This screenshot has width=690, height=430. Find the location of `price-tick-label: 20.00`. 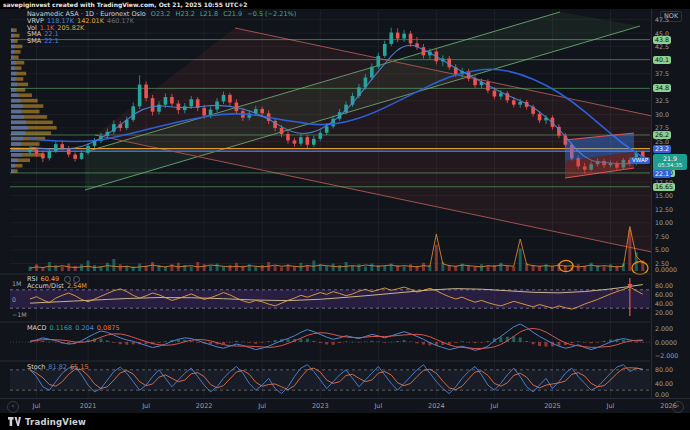

price-tick-label: 20.00 is located at coordinates (664, 312).